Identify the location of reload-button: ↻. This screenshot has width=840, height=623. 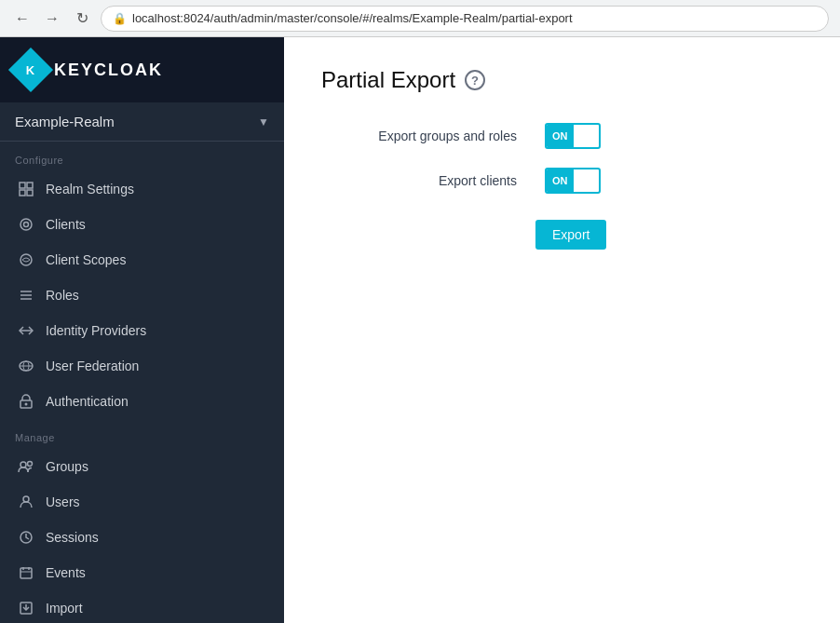
(82, 19).